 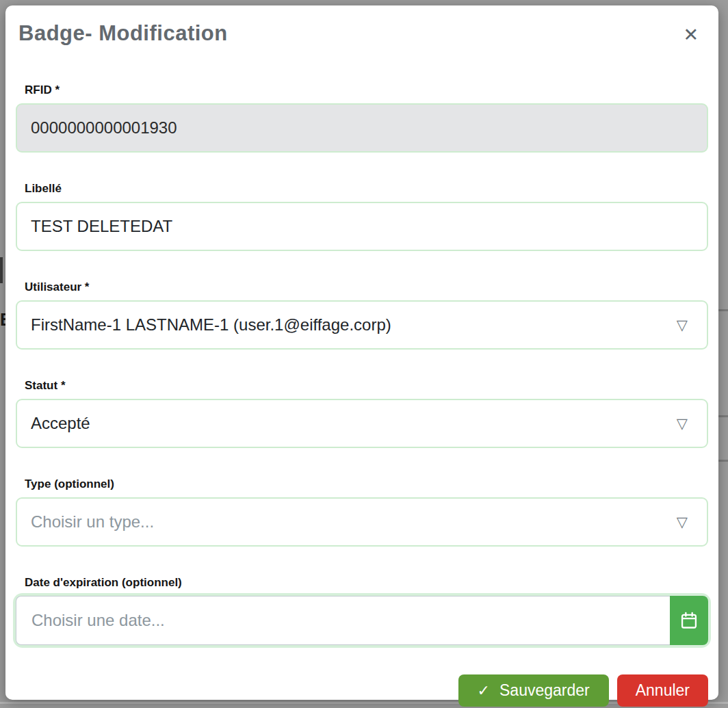 I want to click on type-field-group: Type (optionnel) Choisir un type... ▽, so click(x=362, y=512).